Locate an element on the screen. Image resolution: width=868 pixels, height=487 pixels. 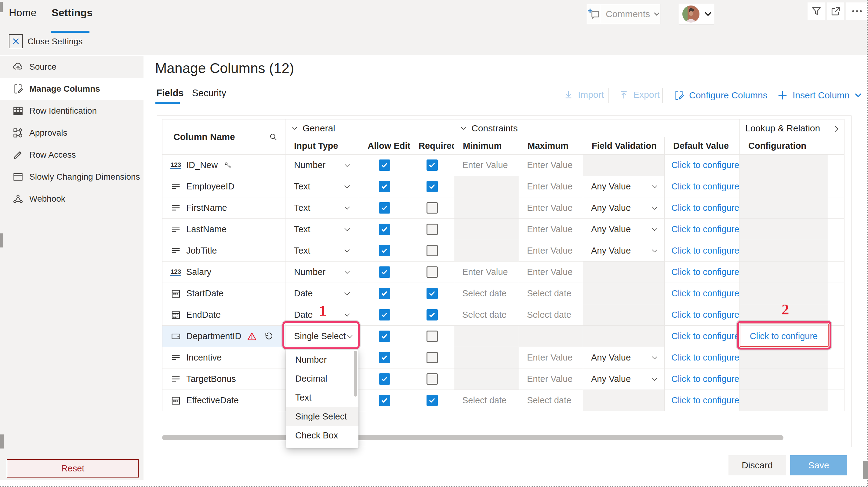
column-name-cell: EffectiveDate is located at coordinates (224, 401).